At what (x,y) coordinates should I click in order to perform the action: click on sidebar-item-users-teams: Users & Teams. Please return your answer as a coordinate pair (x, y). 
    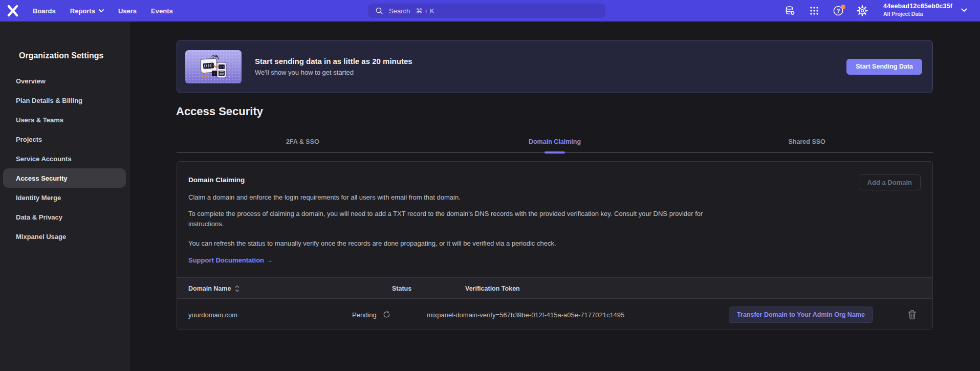
    Looking at the image, I should click on (64, 120).